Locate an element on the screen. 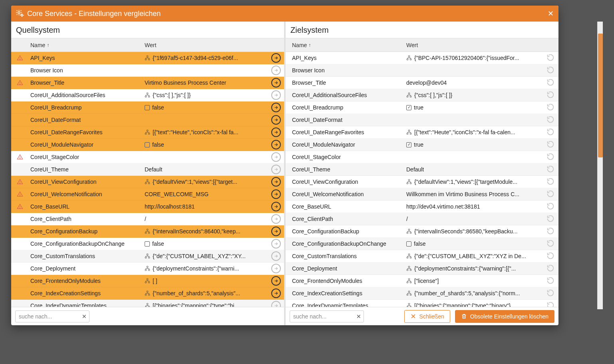 This screenshot has height=364, width=614. table-row: Core_FrontendOnlyModules ["license"] is located at coordinates (422, 281).